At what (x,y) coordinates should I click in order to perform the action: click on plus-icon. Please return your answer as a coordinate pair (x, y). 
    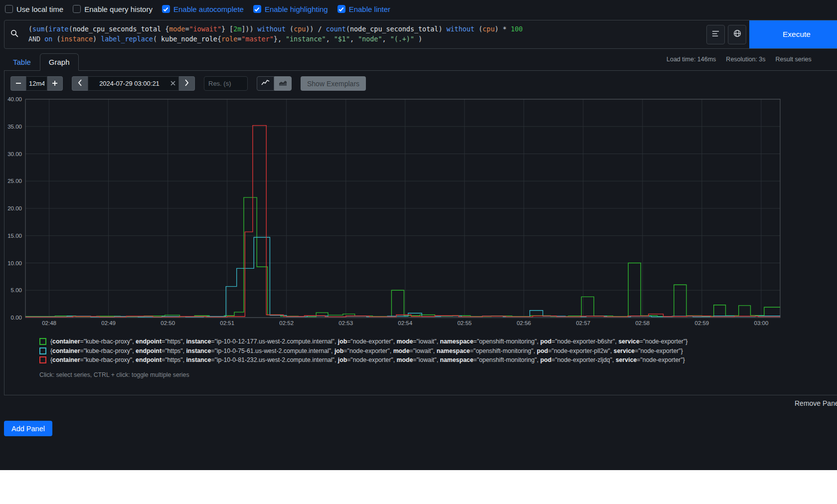
    Looking at the image, I should click on (55, 84).